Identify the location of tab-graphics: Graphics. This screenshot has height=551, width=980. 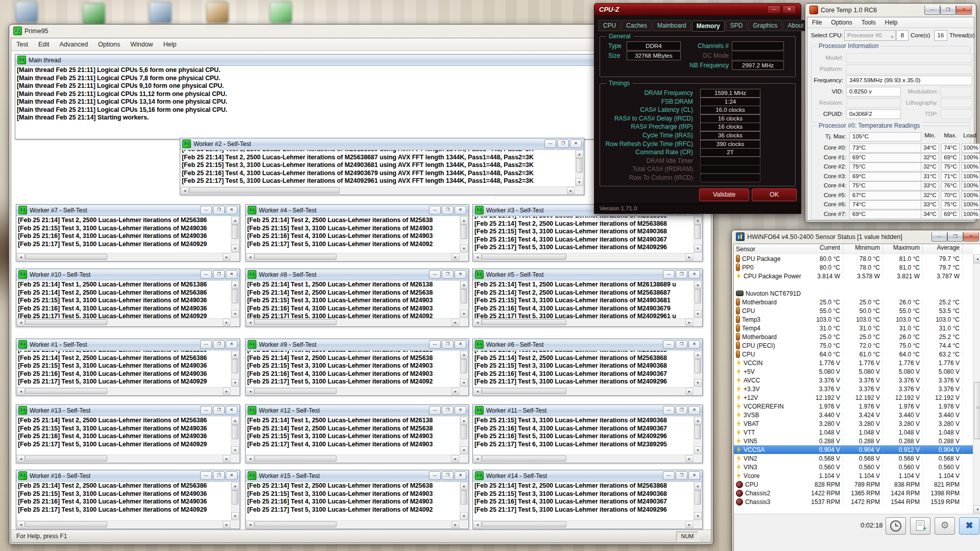
(765, 26).